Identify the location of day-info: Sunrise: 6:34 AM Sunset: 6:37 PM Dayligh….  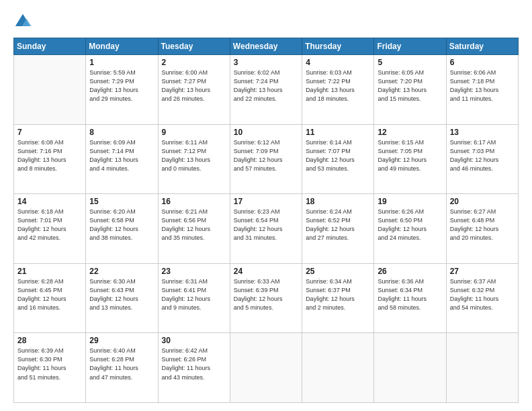
(338, 295).